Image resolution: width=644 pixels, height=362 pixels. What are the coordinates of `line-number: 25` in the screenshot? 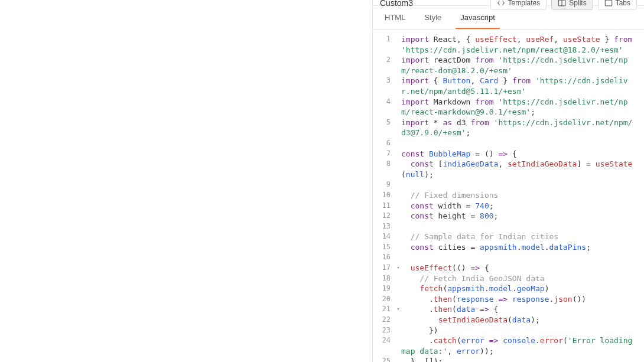 It's located at (384, 359).